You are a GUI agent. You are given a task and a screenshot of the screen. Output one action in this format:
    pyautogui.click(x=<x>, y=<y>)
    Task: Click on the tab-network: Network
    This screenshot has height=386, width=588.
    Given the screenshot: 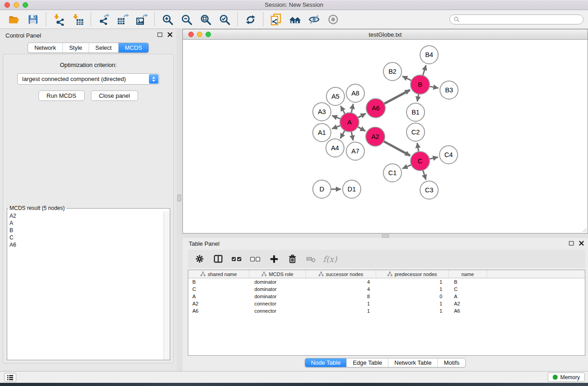 What is the action you would take?
    pyautogui.click(x=45, y=48)
    